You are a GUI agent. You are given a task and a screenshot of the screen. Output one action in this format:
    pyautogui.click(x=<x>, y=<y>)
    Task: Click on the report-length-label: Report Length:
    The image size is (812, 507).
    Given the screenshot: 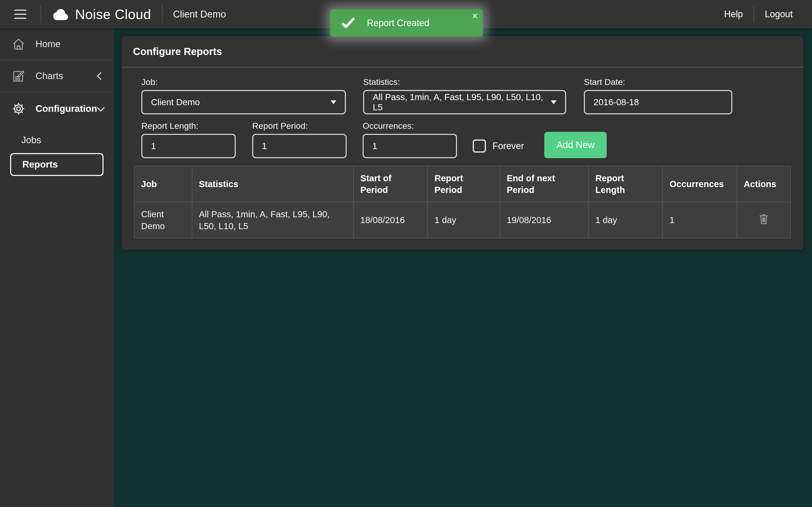 What is the action you would take?
    pyautogui.click(x=189, y=126)
    